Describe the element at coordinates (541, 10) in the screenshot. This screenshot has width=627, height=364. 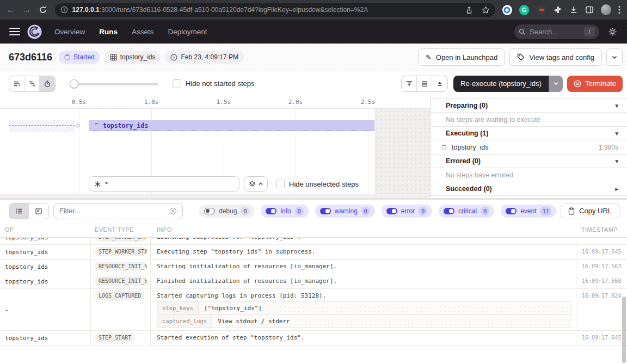
I see `extension-icon` at that location.